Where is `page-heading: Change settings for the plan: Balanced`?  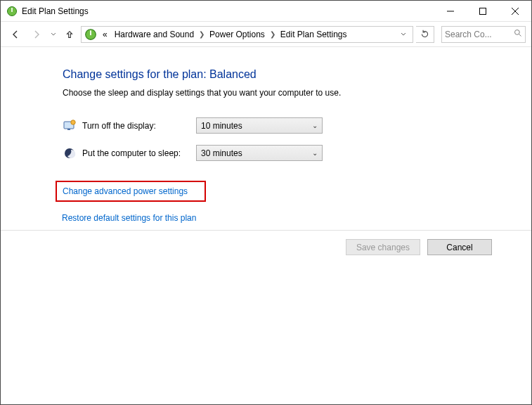
page-heading: Change settings for the plan: Balanced is located at coordinates (297, 75).